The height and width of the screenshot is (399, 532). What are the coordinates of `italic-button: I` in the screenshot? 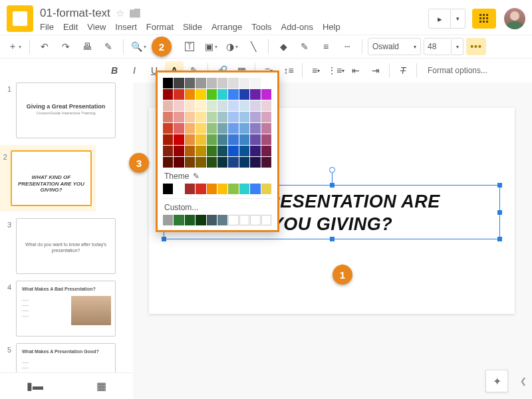 It's located at (134, 70).